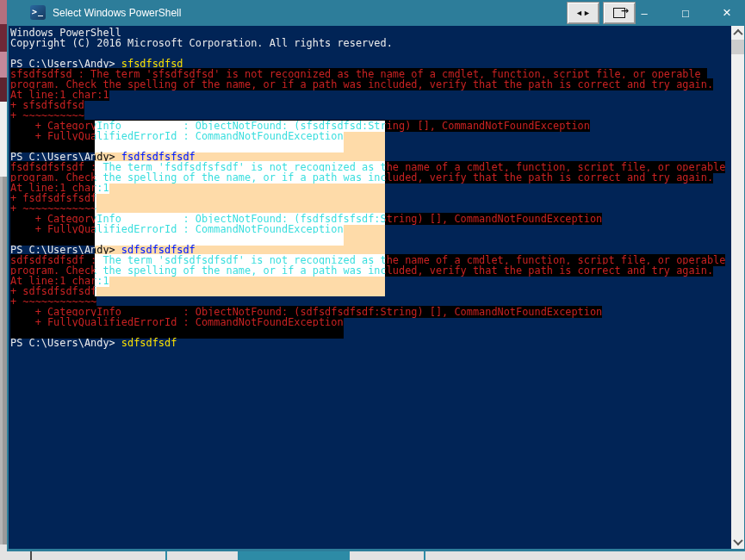  Describe the element at coordinates (686, 14) in the screenshot. I see `maximize-icon: □` at that location.